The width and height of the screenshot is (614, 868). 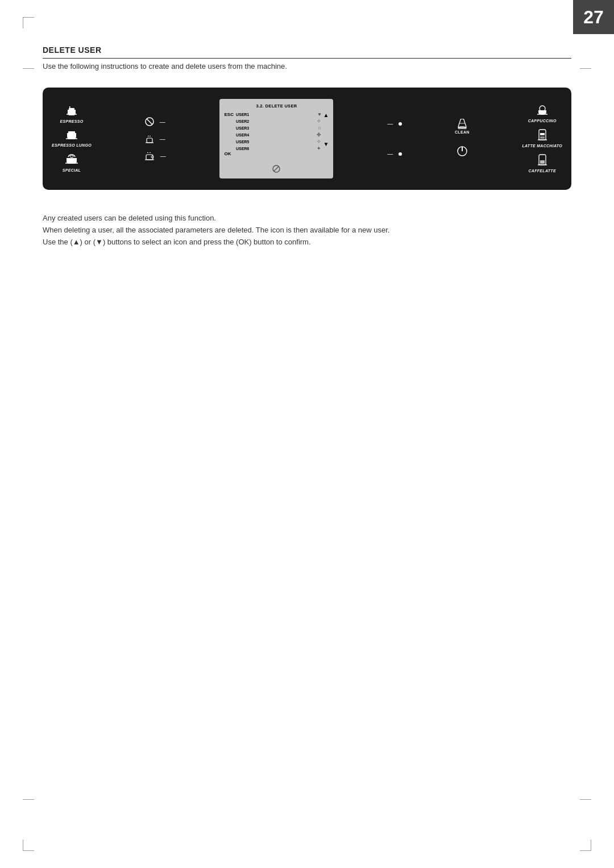 What do you see at coordinates (242, 128) in the screenshot?
I see `user3-name: USER3` at bounding box center [242, 128].